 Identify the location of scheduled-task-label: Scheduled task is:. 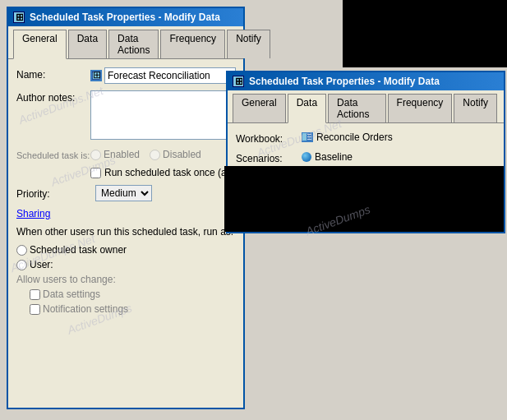
(53, 155).